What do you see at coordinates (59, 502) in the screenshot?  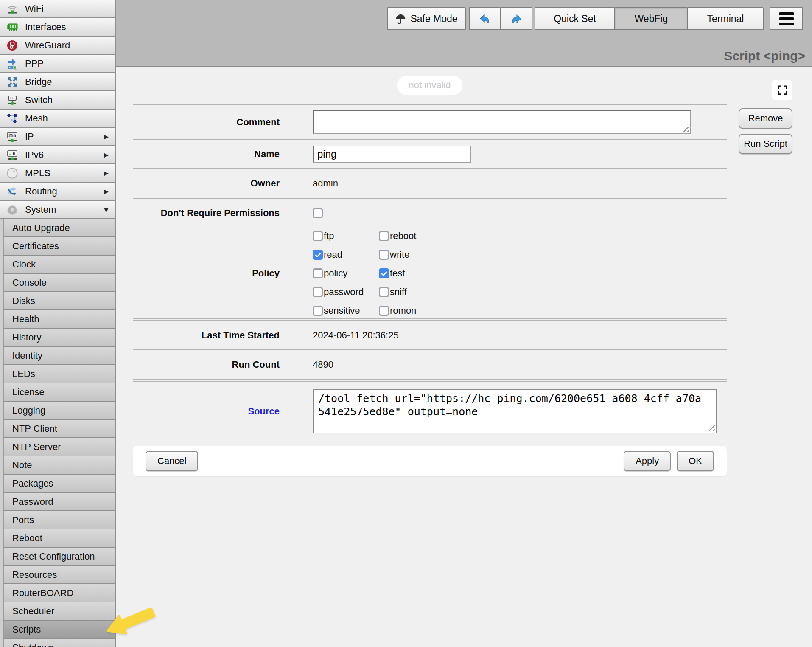 I see `sidebar-item-password: Password` at bounding box center [59, 502].